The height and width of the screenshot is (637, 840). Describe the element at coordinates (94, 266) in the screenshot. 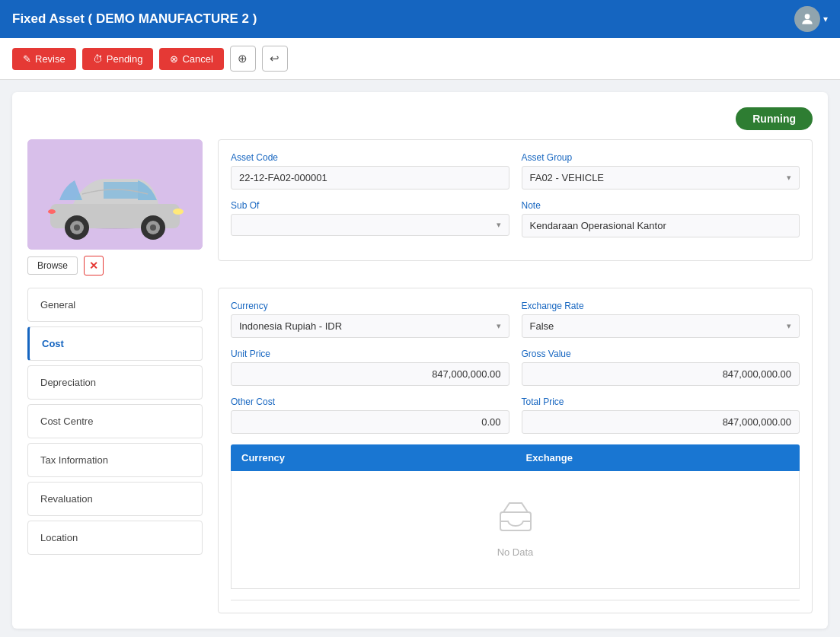

I see `remove-icon: ✕` at that location.